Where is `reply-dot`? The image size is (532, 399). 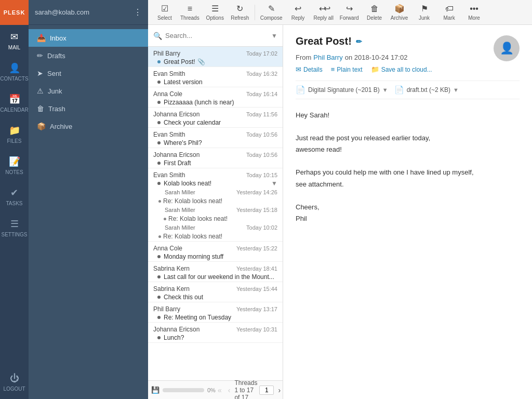
reply-dot is located at coordinates (165, 219).